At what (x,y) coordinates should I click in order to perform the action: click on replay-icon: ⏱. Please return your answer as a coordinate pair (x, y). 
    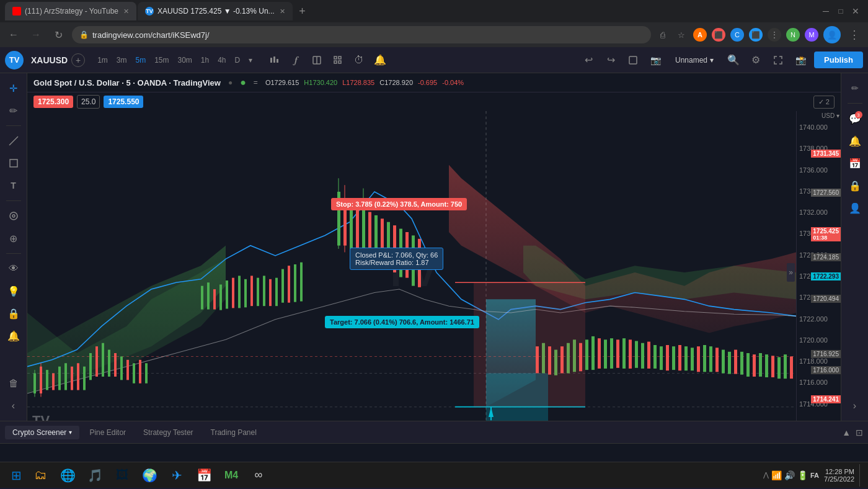
    Looking at the image, I should click on (359, 60).